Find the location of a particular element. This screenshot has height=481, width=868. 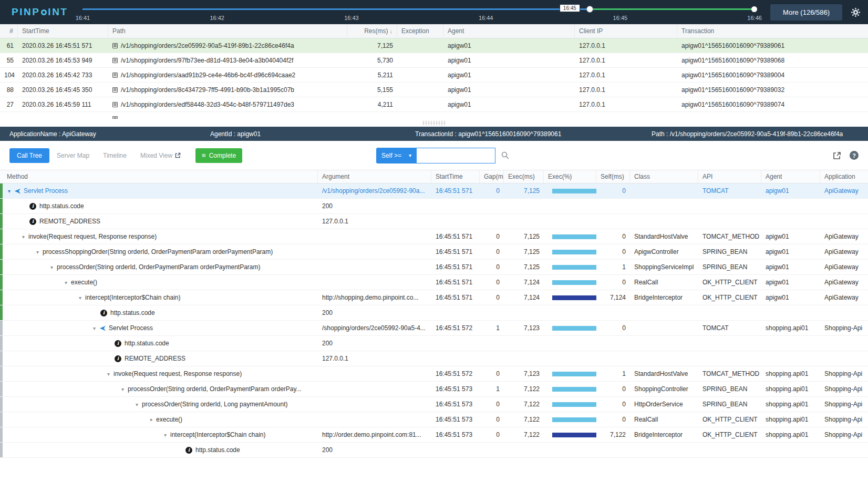

tab-mixed-view: Mixed View is located at coordinates (161, 156).